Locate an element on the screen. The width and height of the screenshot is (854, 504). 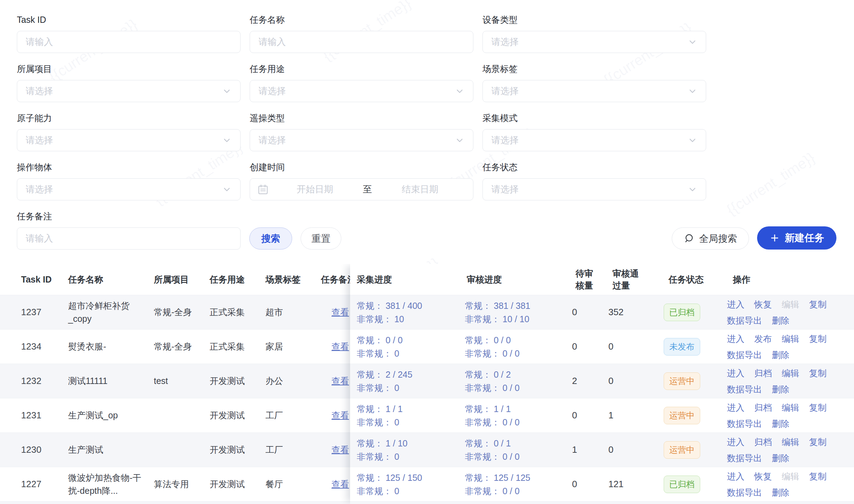
status-badge: 运营中 is located at coordinates (682, 381).